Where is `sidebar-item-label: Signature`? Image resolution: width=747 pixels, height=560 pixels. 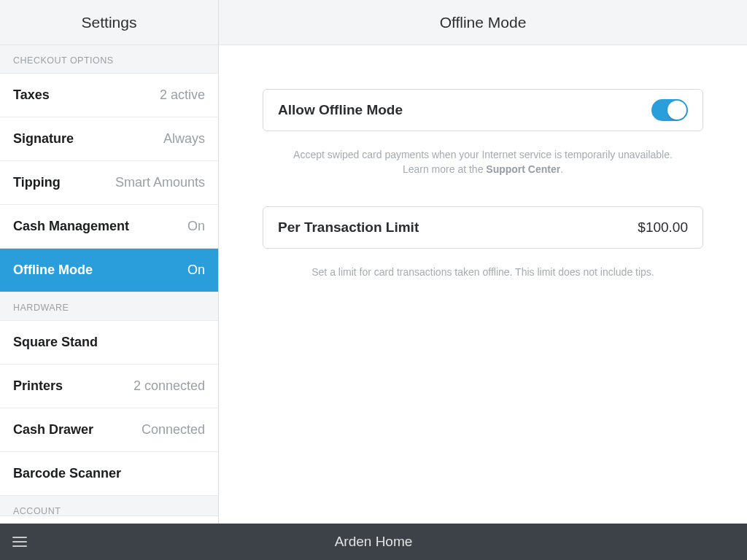 sidebar-item-label: Signature is located at coordinates (44, 139).